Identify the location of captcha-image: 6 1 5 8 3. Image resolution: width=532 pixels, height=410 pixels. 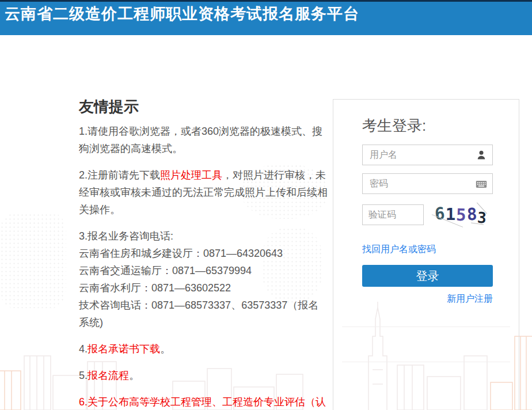
(461, 215).